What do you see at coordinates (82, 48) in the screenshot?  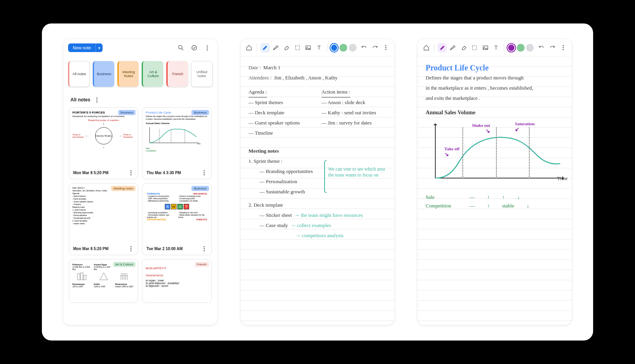 I see `new-note-button: New note` at bounding box center [82, 48].